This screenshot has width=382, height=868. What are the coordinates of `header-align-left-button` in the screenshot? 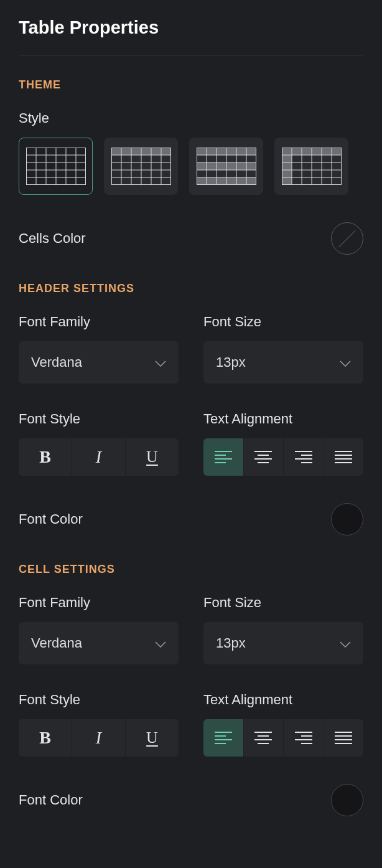 It's located at (224, 457).